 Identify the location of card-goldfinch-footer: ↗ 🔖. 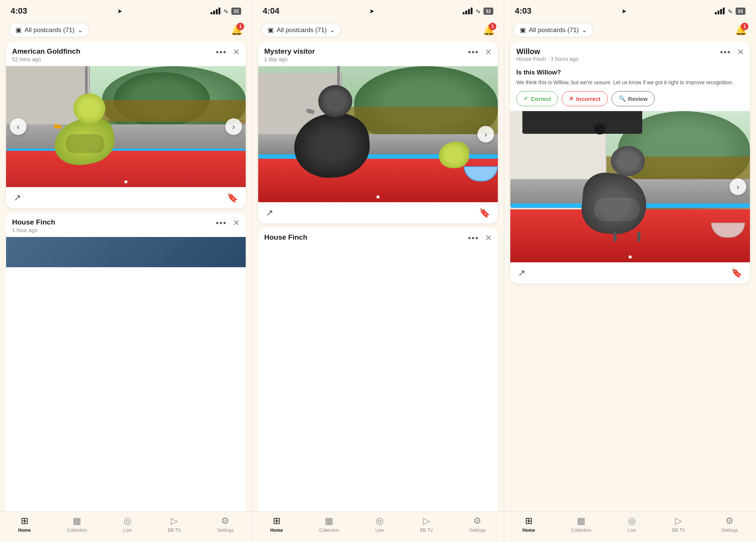
(126, 198).